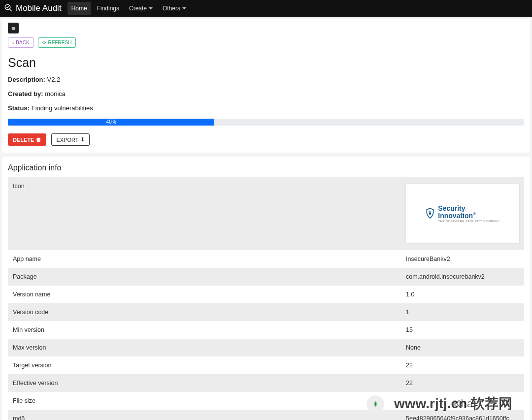 The image size is (532, 420). What do you see at coordinates (463, 415) in the screenshot?
I see `info-value: 5ee4829065640f9c936ac861d1650ffc` at bounding box center [463, 415].